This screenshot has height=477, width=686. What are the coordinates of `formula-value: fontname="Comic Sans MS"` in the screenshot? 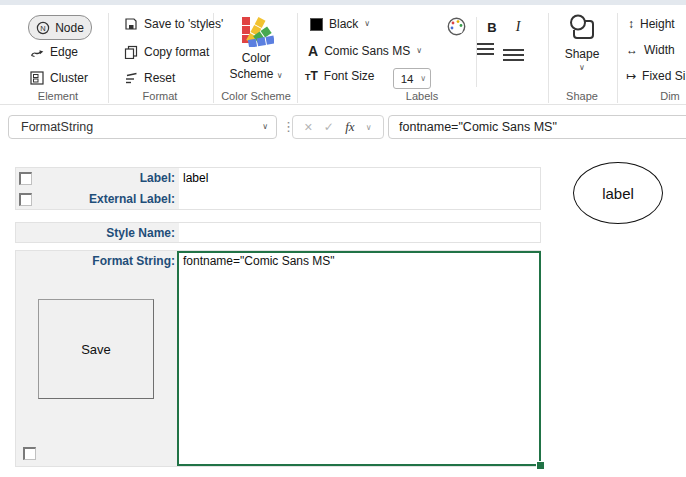 It's located at (478, 127).